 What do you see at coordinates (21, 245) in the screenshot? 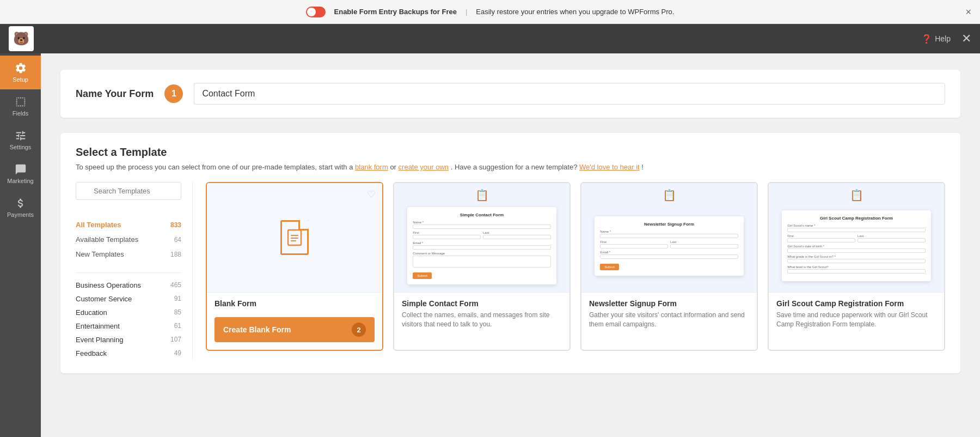
I see `sidebar: Setup Fields Settings Marketing Payments` at bounding box center [21, 245].